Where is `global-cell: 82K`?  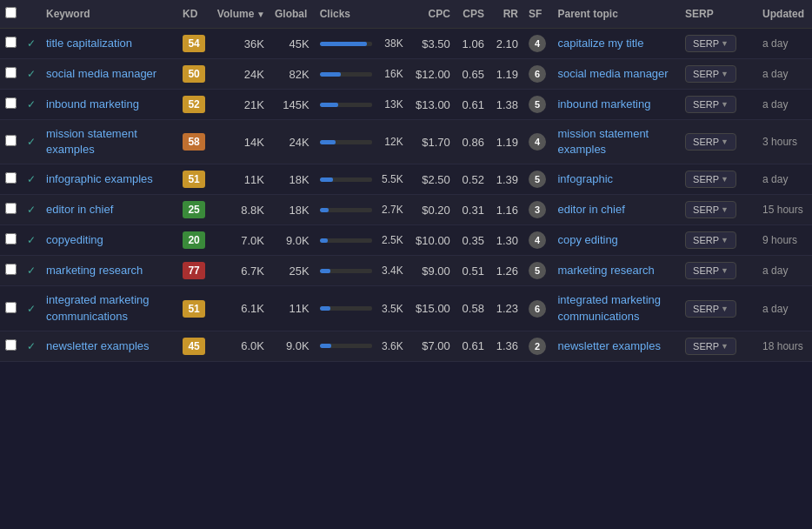 global-cell: 82K is located at coordinates (292, 75).